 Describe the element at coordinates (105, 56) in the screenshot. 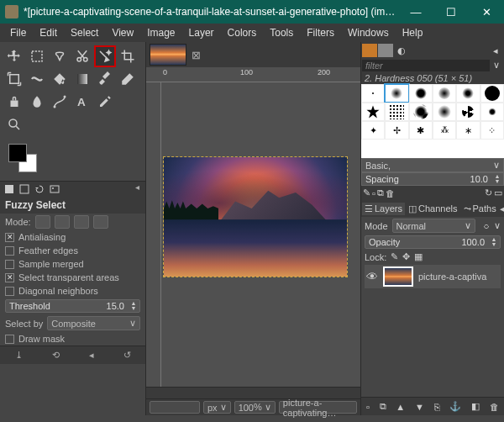

I see `fuzzy-select-tool` at that location.